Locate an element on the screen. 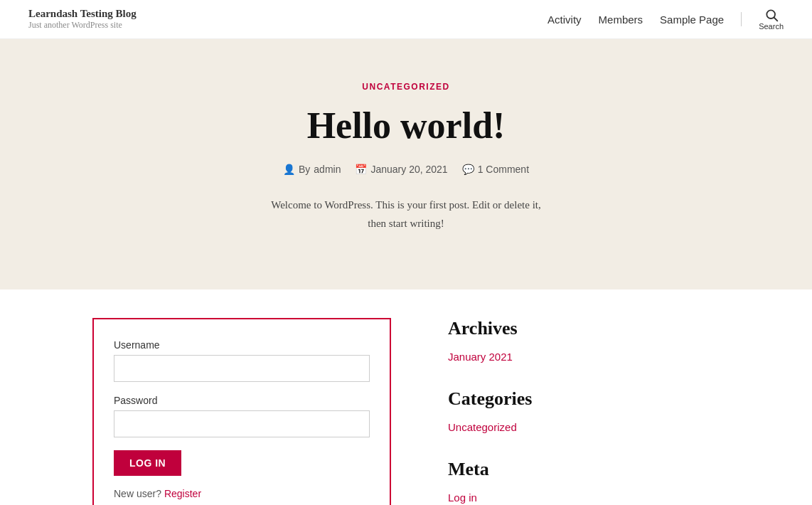 This screenshot has height=505, width=812. post-date-value: January 20, 2021 is located at coordinates (409, 169).